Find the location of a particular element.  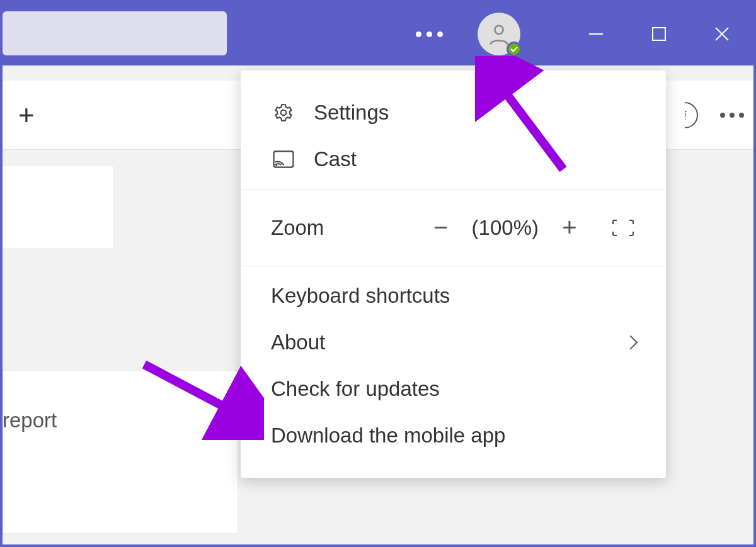

menu-item-check-updates: Check for updates is located at coordinates (454, 389).